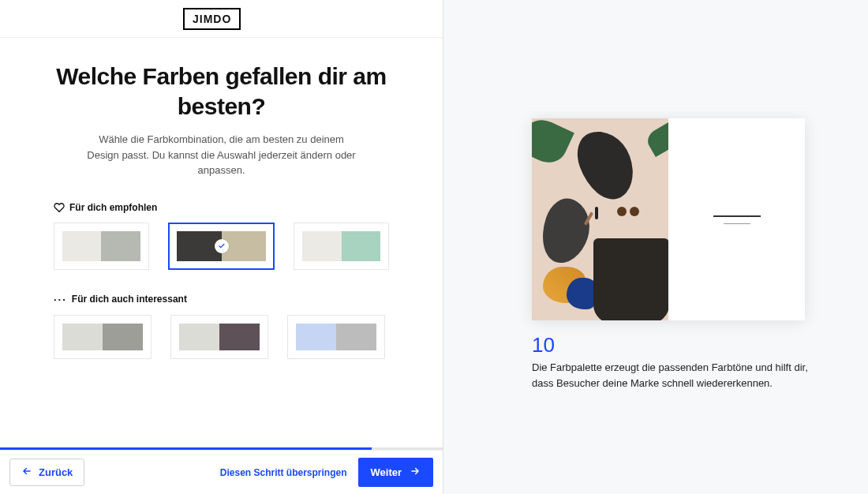 Image resolution: width=868 pixels, height=494 pixels. Describe the element at coordinates (222, 246) in the screenshot. I see `check-icon` at that location.